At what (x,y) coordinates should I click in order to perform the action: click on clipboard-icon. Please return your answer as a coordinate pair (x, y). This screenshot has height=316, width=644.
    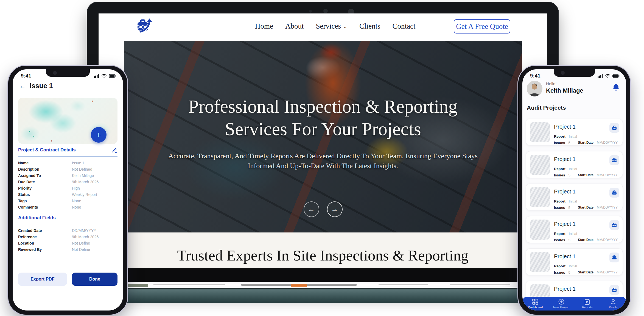
    Looking at the image, I should click on (587, 302).